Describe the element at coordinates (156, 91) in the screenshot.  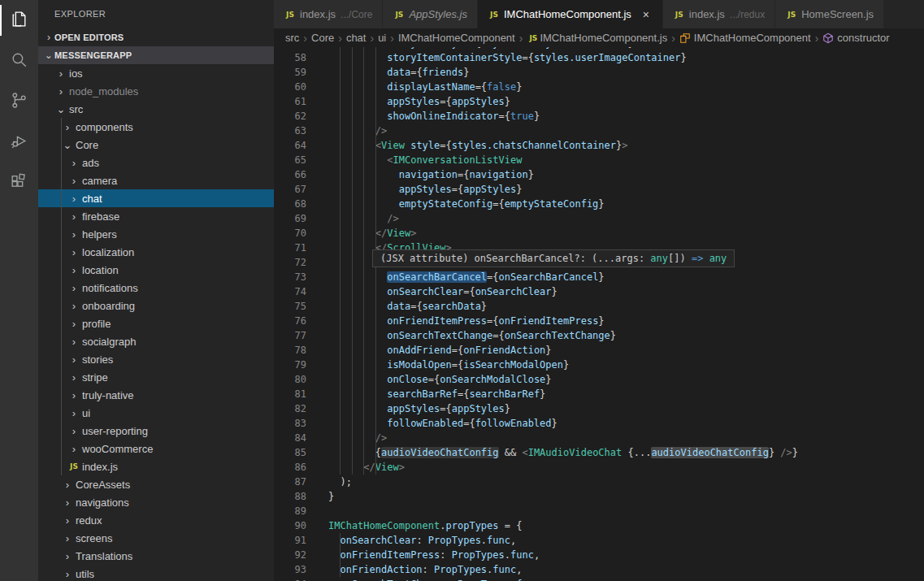
I see `tree-item-node-modules: ›node_modules` at that location.